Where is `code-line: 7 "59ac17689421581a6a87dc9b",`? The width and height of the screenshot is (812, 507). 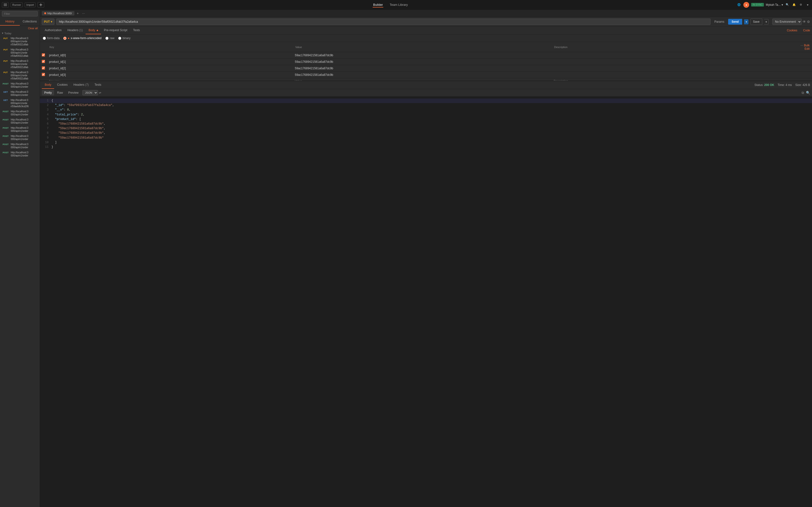
code-line: 7 "59ac17689421581a6a87dc9b", is located at coordinates (426, 129).